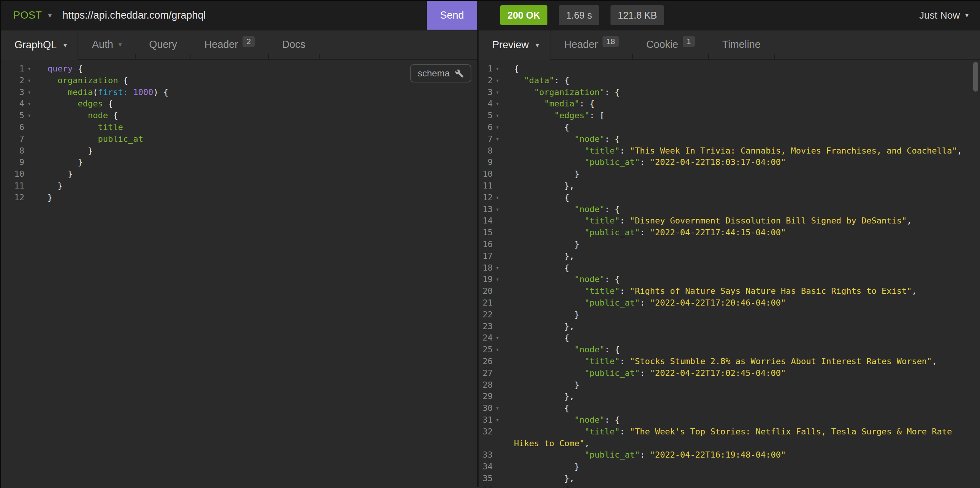 Image resolution: width=980 pixels, height=488 pixels. Describe the element at coordinates (256, 128) in the screenshot. I see `code-text: title` at that location.